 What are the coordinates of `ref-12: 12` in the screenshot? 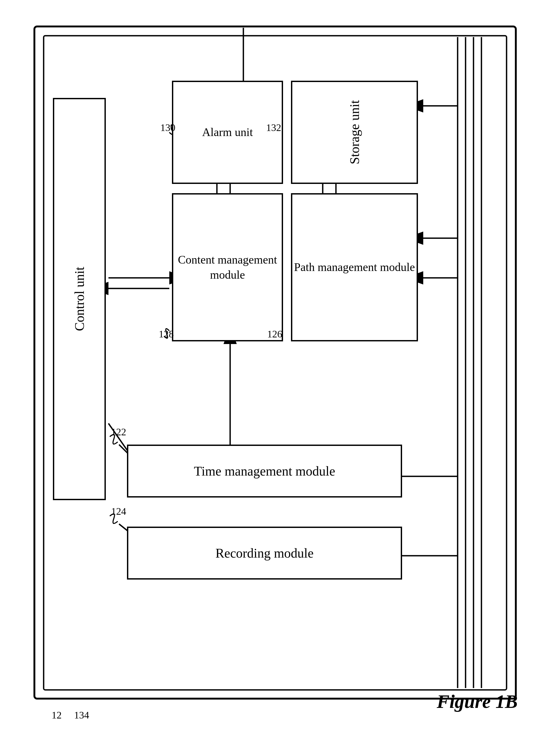 It's located at (57, 715).